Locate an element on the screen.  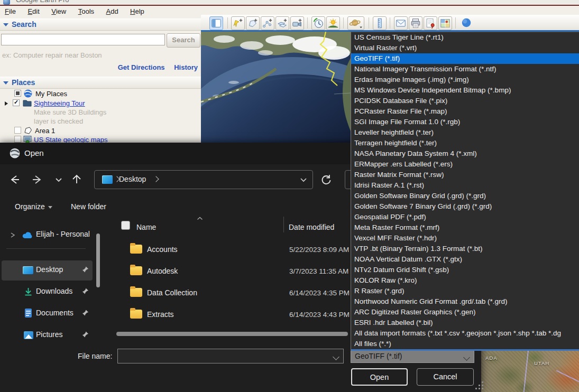
recent-locations-button is located at coordinates (59, 180).